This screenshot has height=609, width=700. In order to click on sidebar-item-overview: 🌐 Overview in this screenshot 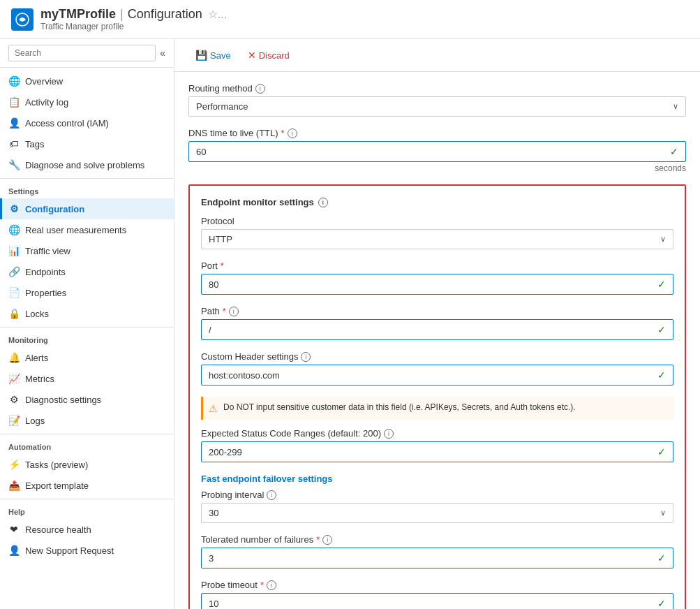, I will do `click(87, 81)`.